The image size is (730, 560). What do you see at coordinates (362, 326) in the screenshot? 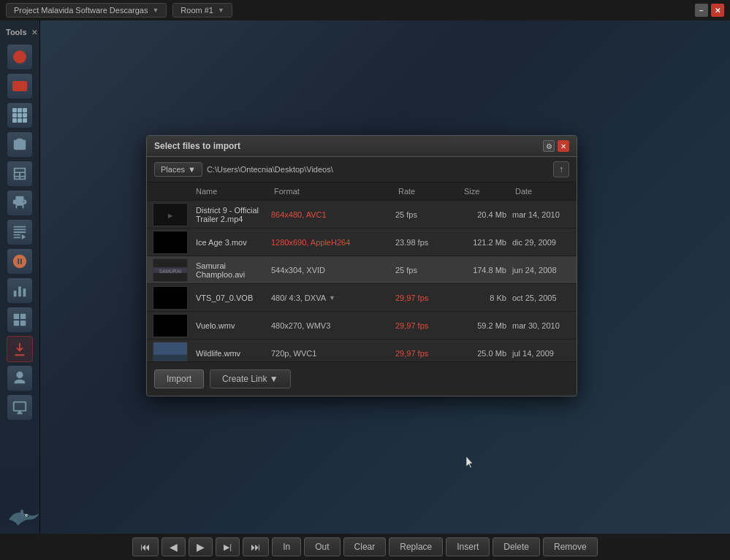
I see `table-row: Vuelo.wmv 480x270, WMV3 29,97 fps 59.2 M…` at bounding box center [362, 326].